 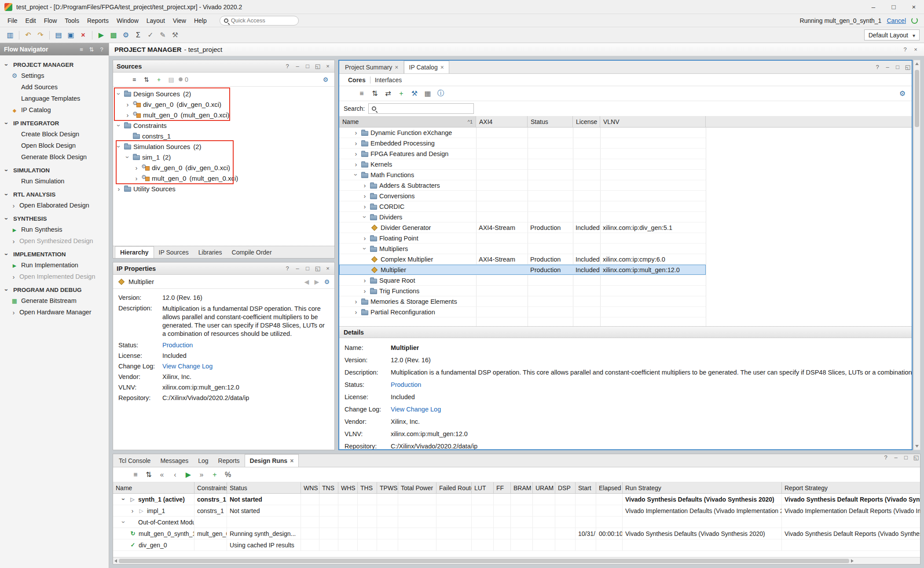 What do you see at coordinates (55, 205) in the screenshot?
I see `flow-navigator-item: Open Elaborated Design` at bounding box center [55, 205].